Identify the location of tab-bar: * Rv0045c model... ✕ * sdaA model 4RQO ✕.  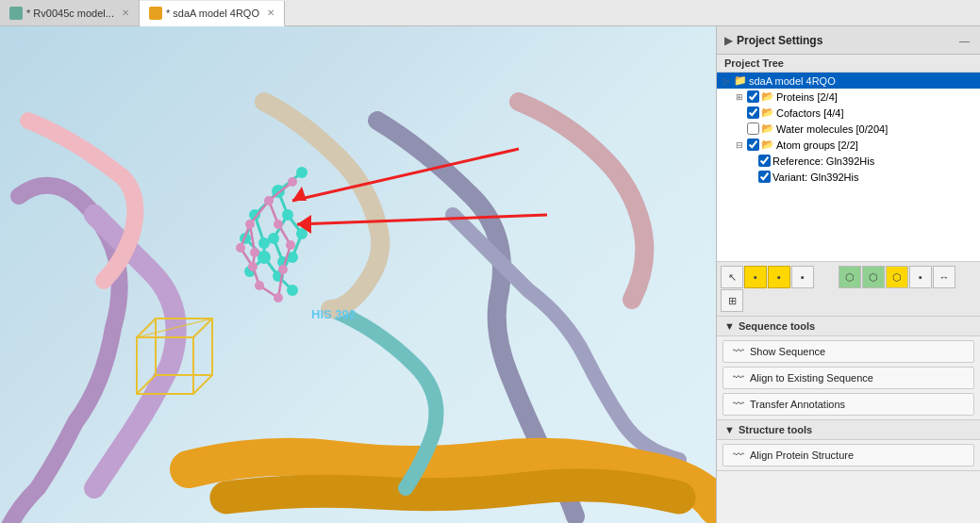
(490, 13).